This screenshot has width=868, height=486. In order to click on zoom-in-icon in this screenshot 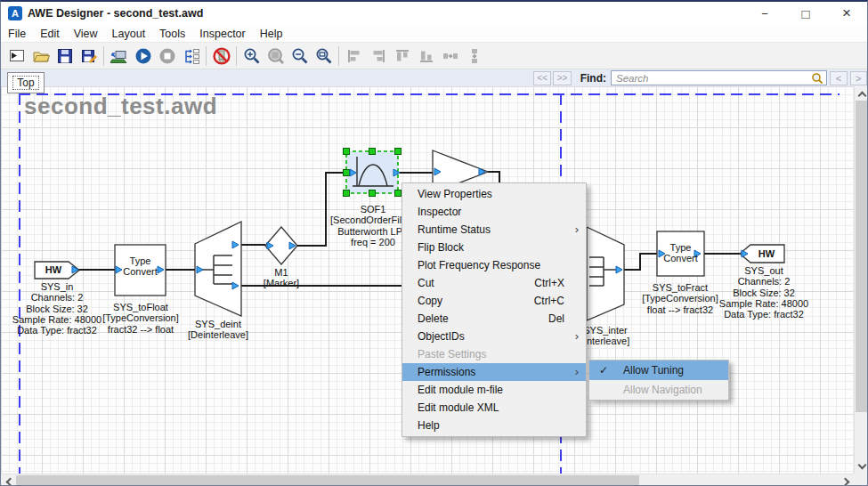, I will do `click(252, 56)`.